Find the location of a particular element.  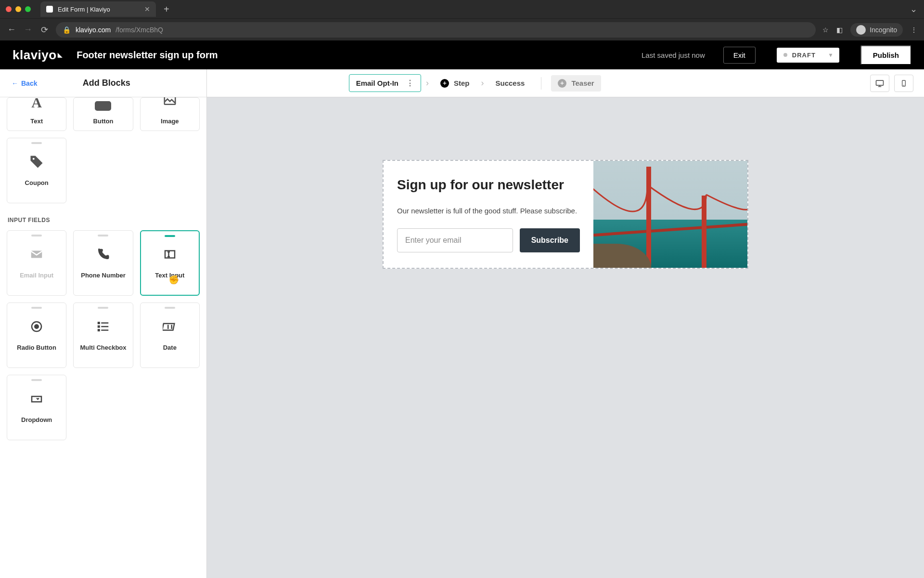

subscribe-button: Subscribe is located at coordinates (550, 240).